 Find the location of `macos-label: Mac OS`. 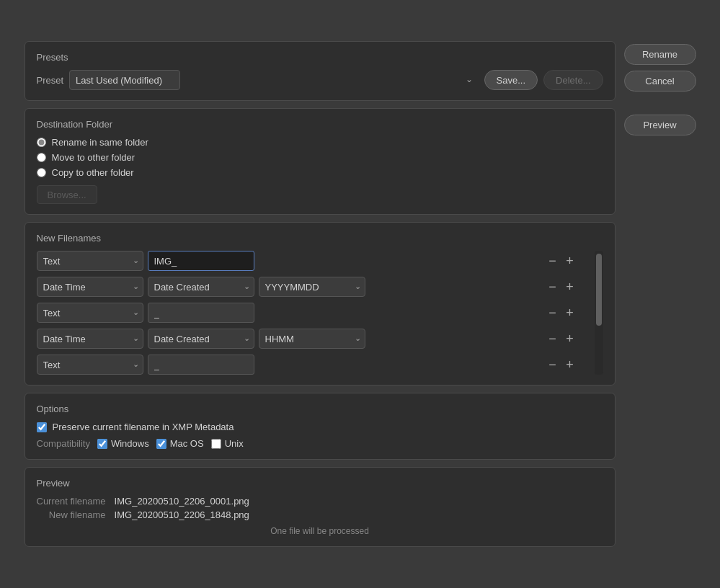

macos-label: Mac OS is located at coordinates (187, 444).